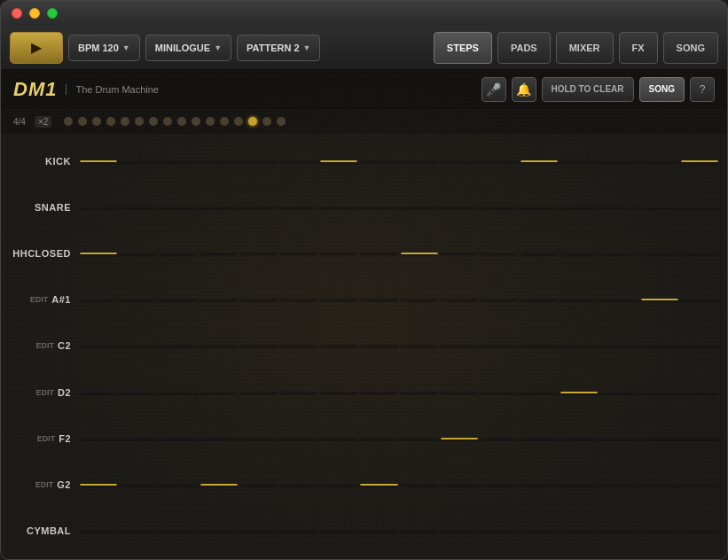  I want to click on synth-control: MINILOGUE ▼, so click(188, 48).